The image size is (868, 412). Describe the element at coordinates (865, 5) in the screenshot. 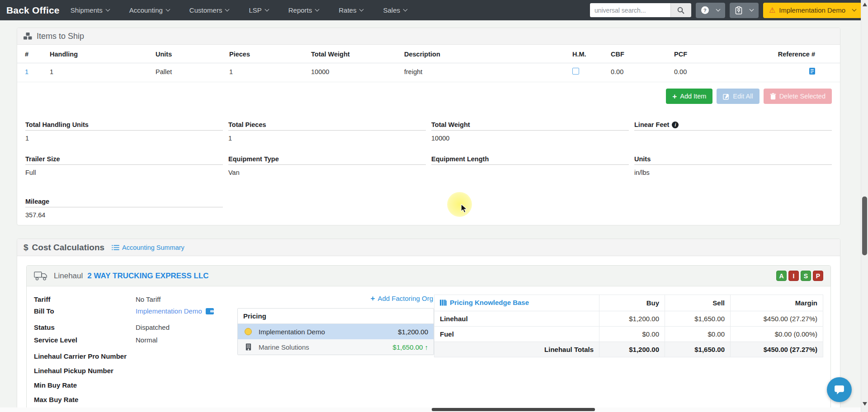

I see `scroll-up-arrow` at that location.